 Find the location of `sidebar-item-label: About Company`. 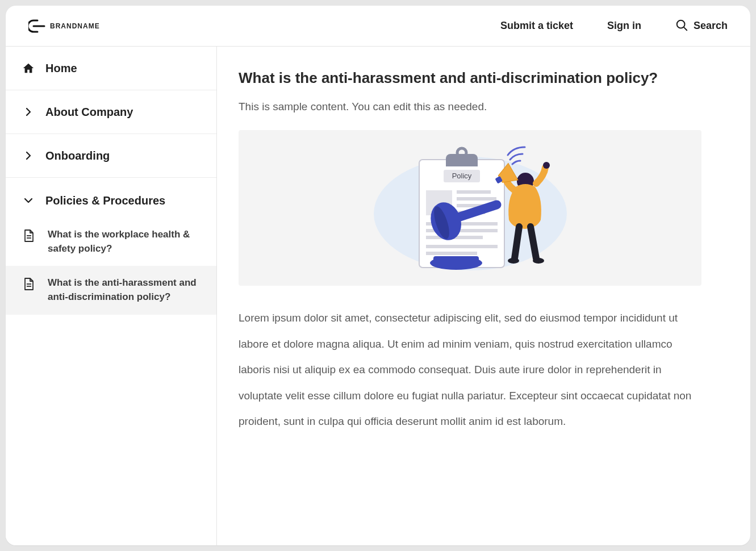

sidebar-item-label: About Company is located at coordinates (89, 112).